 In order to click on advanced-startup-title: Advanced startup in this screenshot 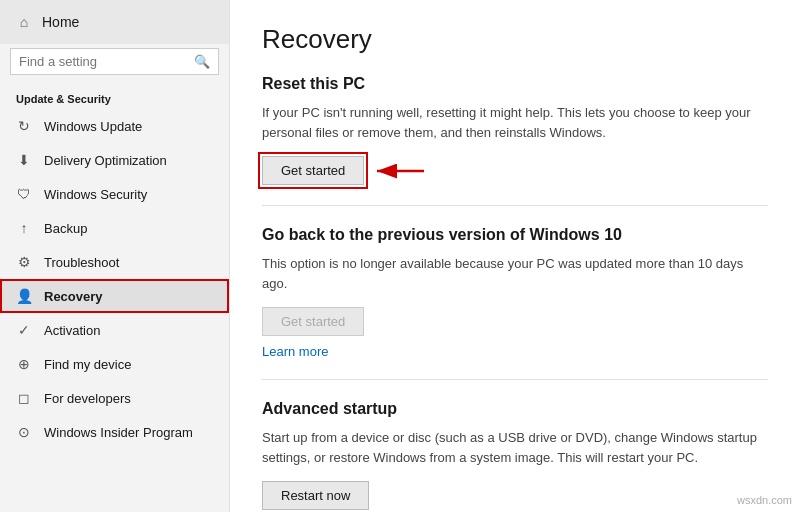, I will do `click(515, 409)`.